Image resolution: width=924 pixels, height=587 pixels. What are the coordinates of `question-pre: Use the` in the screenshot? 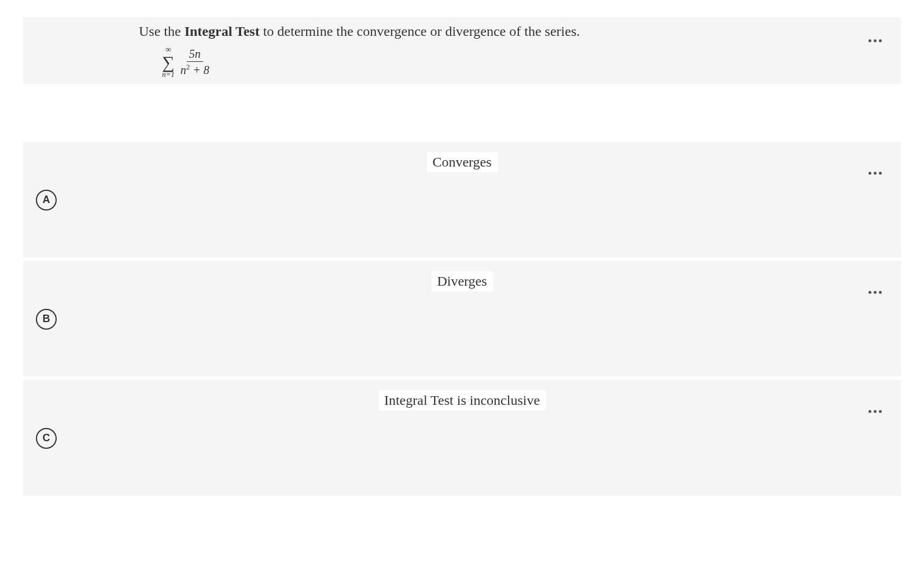 It's located at (162, 31).